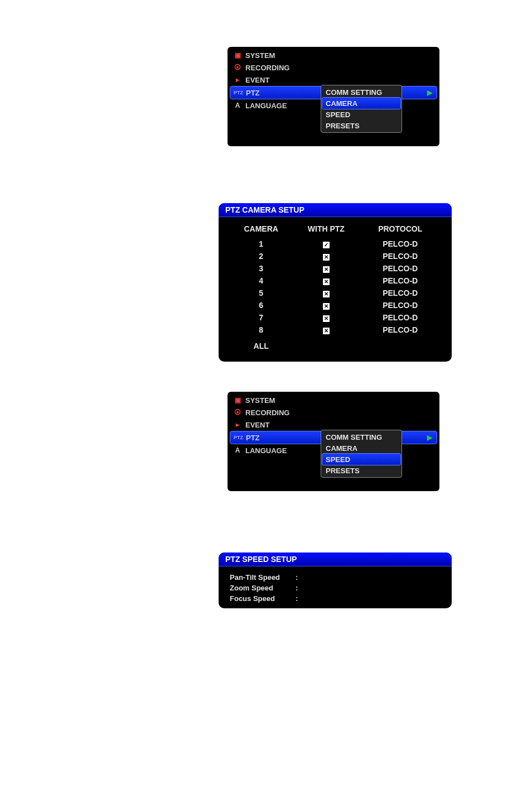  I want to click on camera-table: CAMERA WITH PTZ PROTOCOL 1✓PELCO-D 2✕PEL…, so click(335, 287).